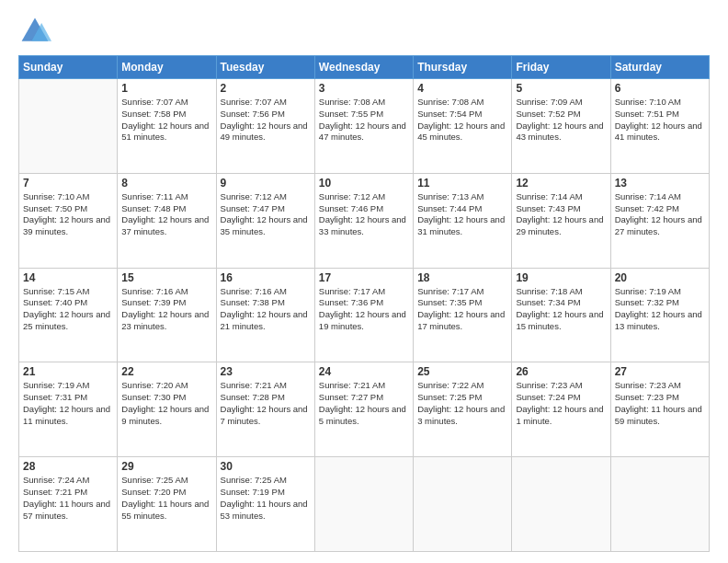  Describe the element at coordinates (167, 221) in the screenshot. I see `day-cell: 8Sunrise: 7:11 AMSunset: 7:48 PMDaylight…` at that location.